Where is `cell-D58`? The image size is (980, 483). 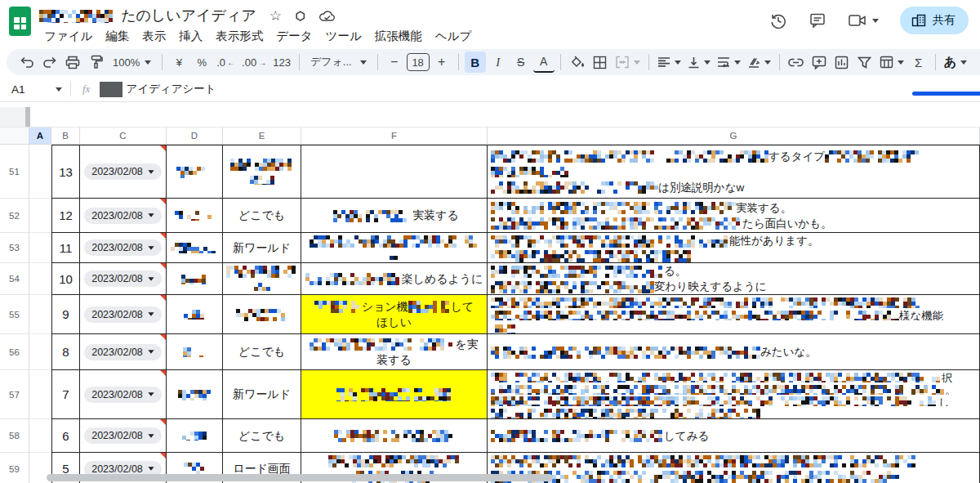
cell-D58 is located at coordinates (194, 436).